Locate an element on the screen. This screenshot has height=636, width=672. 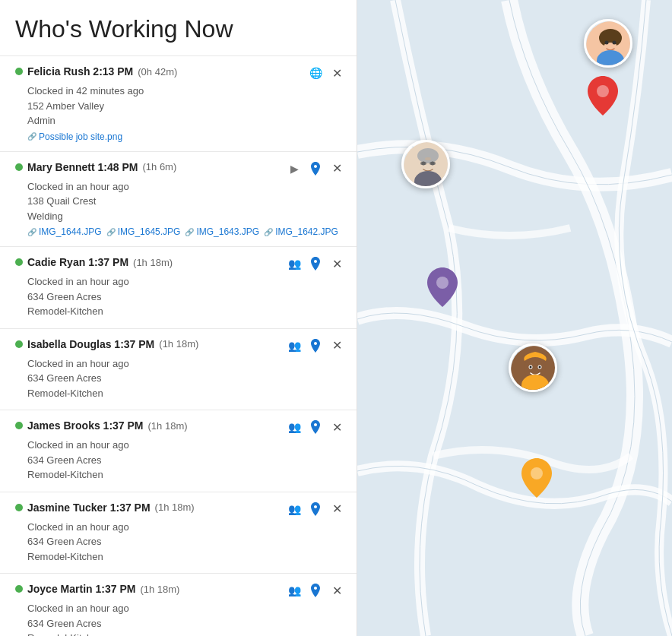
status-dot-isabella-douglas is located at coordinates (19, 344).